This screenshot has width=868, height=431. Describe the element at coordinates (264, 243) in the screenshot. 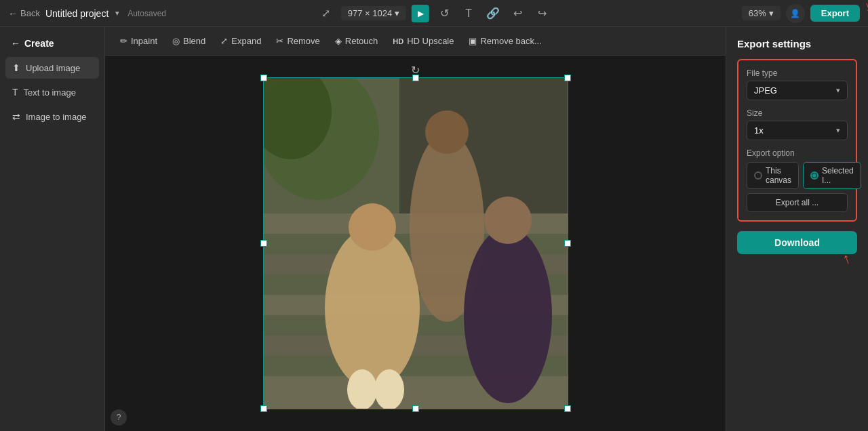

I see `handle-middle-left` at that location.